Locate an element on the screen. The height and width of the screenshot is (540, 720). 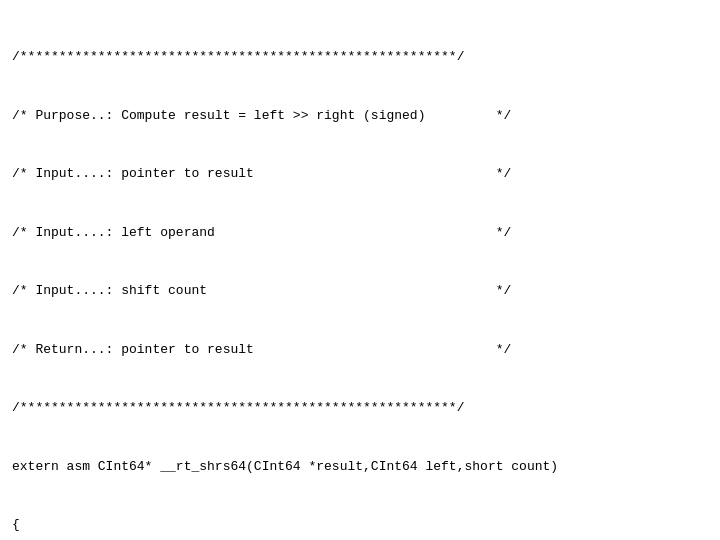
code-line-7: /***************************************… is located at coordinates (360, 408).